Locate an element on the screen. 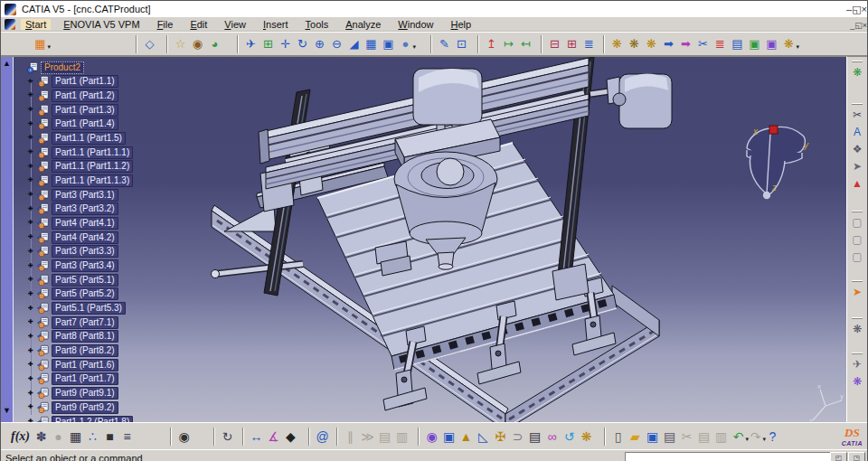 The image size is (868, 461). copy-icon: ▤ is located at coordinates (703, 437).